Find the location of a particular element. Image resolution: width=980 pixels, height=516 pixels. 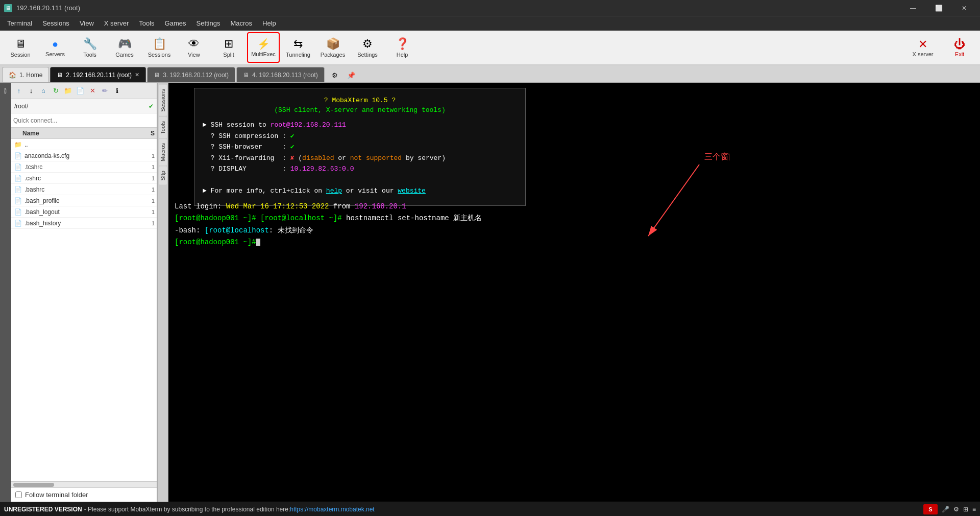

follow-terminal-area: Follow terminal folder is located at coordinates (84, 495).